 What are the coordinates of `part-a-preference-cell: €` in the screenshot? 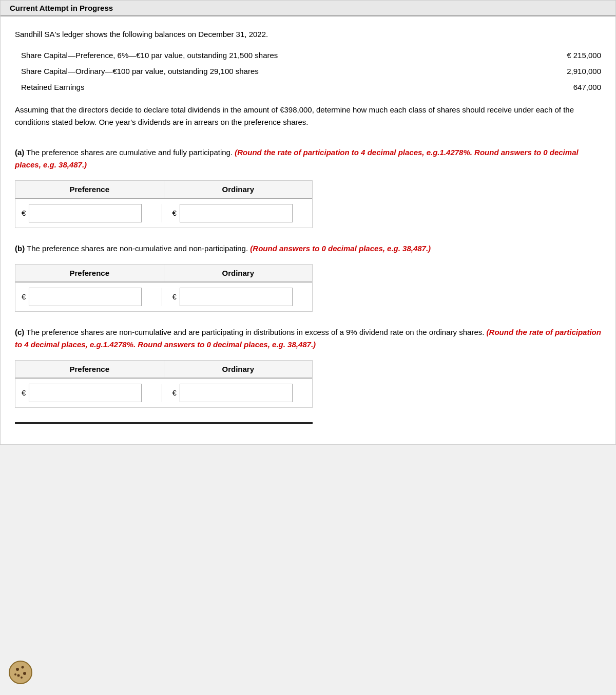 It's located at (92, 213).